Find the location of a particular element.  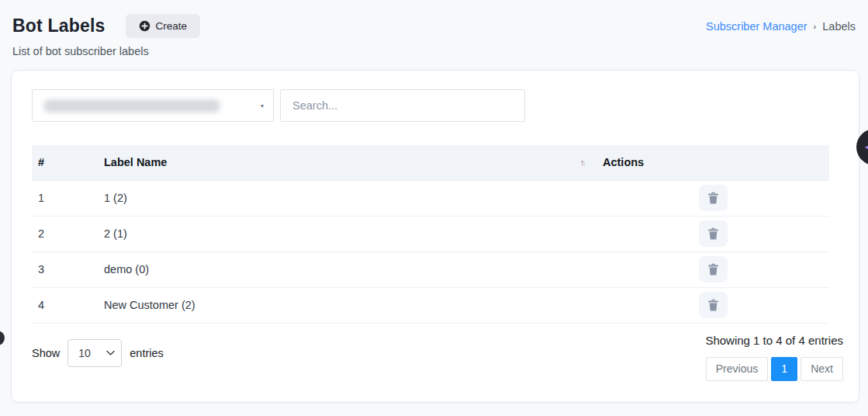

column-header-actions: Actions is located at coordinates (713, 163).